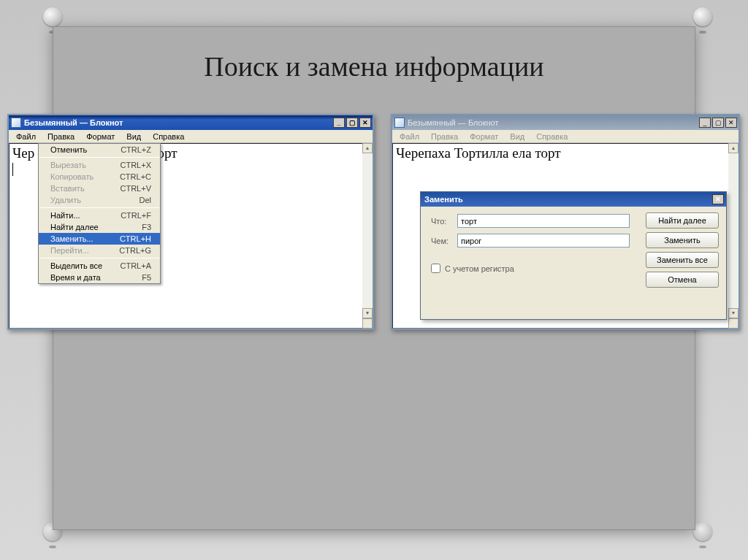  What do you see at coordinates (75, 227) in the screenshot?
I see `menu-item-label: Найти далее` at bounding box center [75, 227].